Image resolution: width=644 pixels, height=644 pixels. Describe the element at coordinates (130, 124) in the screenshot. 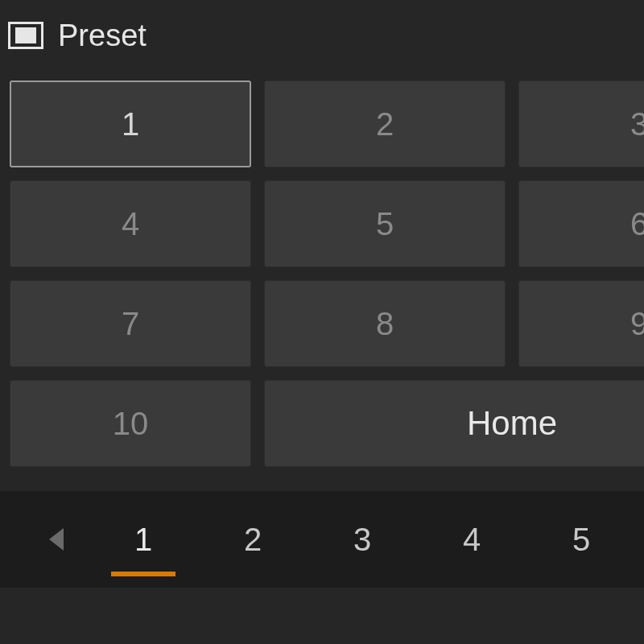

I see `preset-button-1: 1` at that location.